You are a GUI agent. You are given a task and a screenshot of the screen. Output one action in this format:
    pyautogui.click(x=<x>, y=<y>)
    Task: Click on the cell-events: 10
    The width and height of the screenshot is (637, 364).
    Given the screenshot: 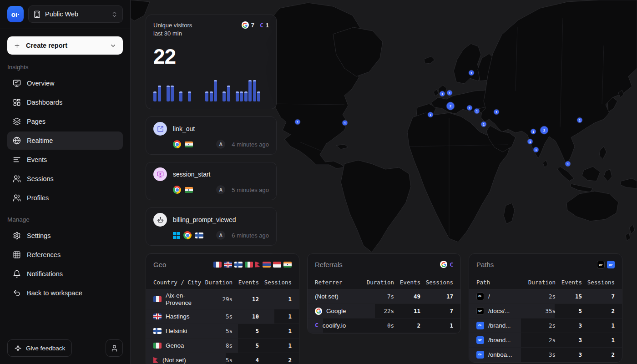 What is the action you would take?
    pyautogui.click(x=247, y=317)
    